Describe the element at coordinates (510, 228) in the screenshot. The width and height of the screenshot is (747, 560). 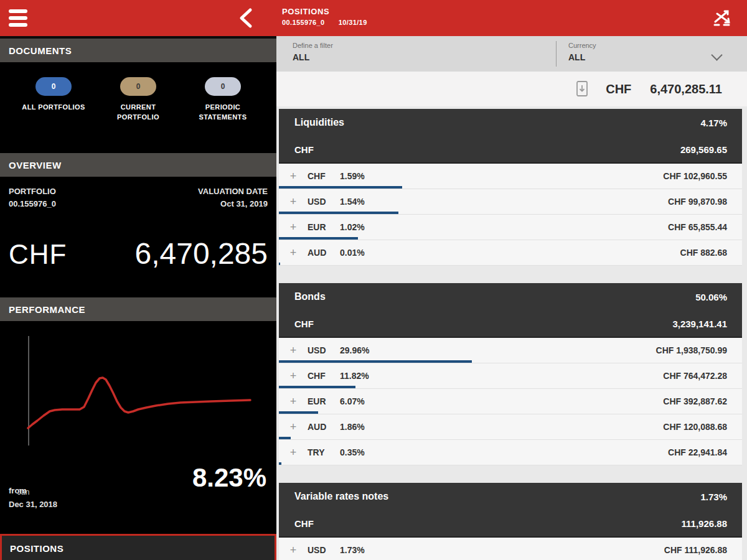
I see `position-row: + EUR 1.02% CHF 65,855.44` at that location.